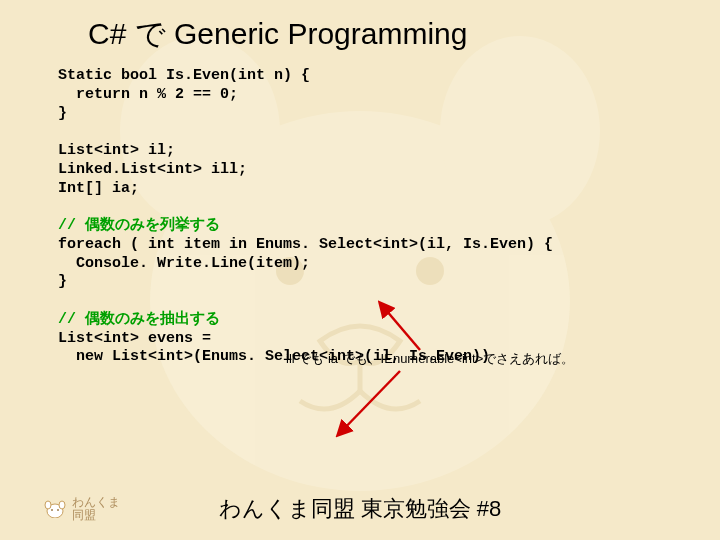 The width and height of the screenshot is (720, 540). What do you see at coordinates (139, 320) in the screenshot?
I see `code-comment: // 偶数のみを抽出する` at bounding box center [139, 320].